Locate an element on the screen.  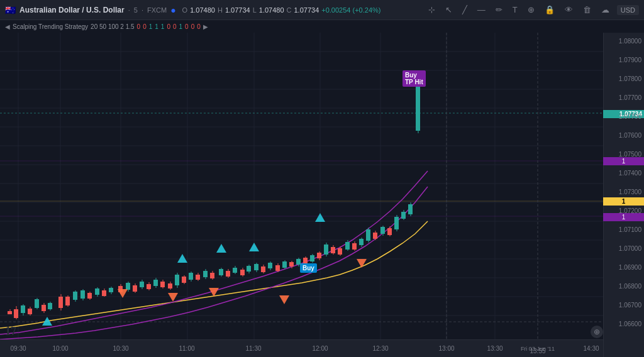
cloud-icon: ☁ is located at coordinates (605, 10).